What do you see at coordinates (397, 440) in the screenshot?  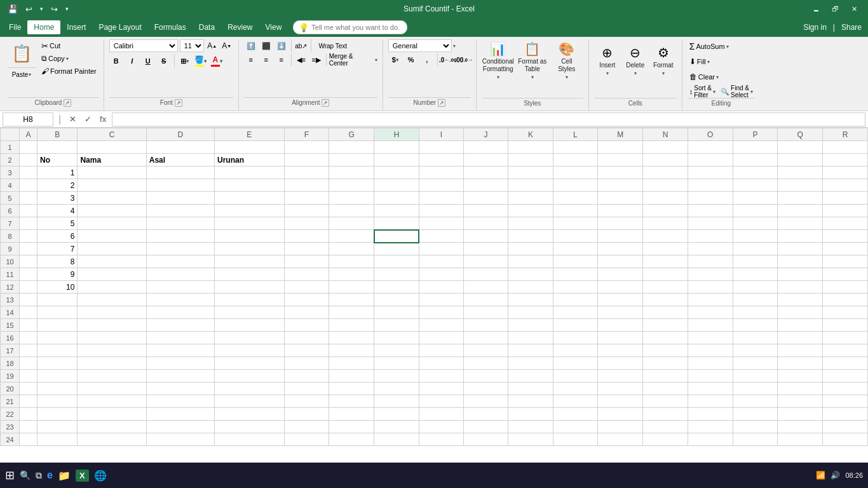 I see `cell-H24` at bounding box center [397, 440].